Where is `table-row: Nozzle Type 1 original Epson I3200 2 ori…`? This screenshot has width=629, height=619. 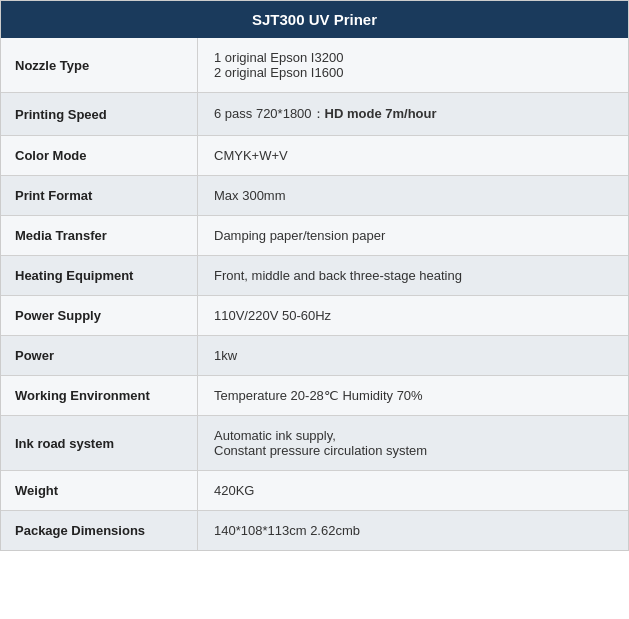 table-row: Nozzle Type 1 original Epson I3200 2 ori… is located at coordinates (314, 66).